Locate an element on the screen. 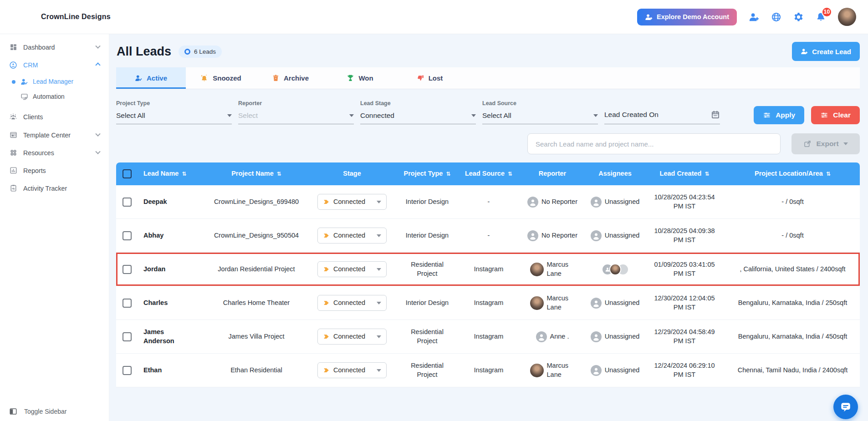 The image size is (868, 421). tab-won: Won is located at coordinates (360, 78).